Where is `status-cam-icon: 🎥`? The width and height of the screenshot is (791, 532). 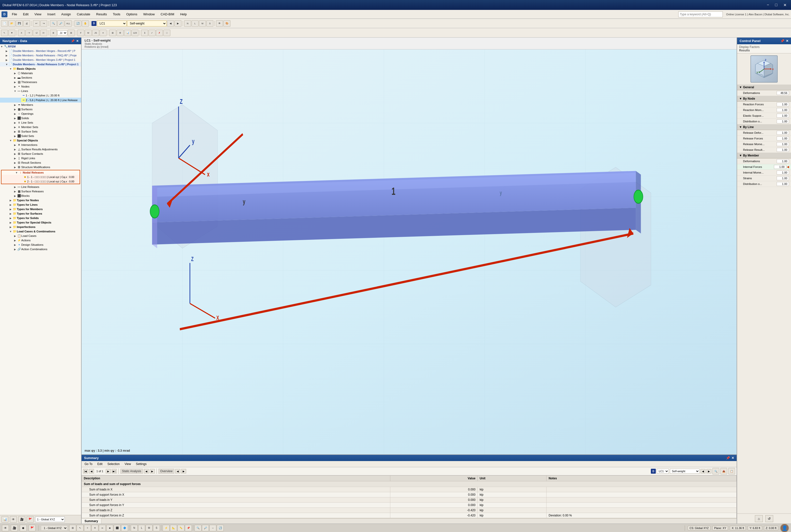
status-cam-icon: 🎥 is located at coordinates (14, 528).